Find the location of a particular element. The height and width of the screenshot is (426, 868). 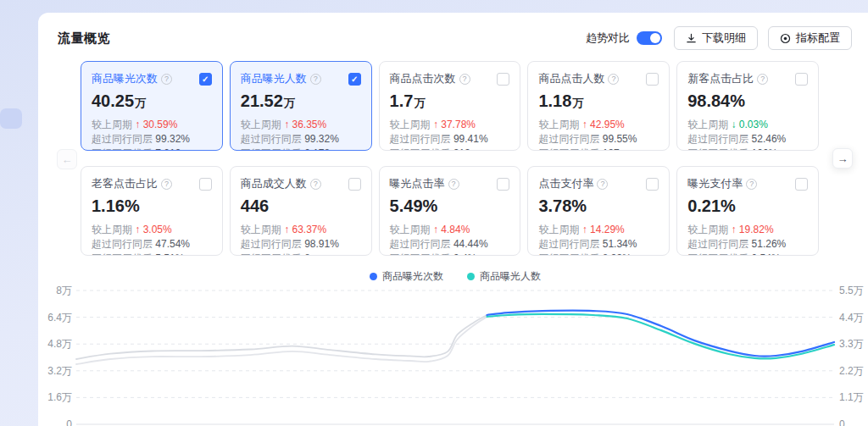

peer-percentile-row: 超过同行同层 47.54% is located at coordinates (152, 244).